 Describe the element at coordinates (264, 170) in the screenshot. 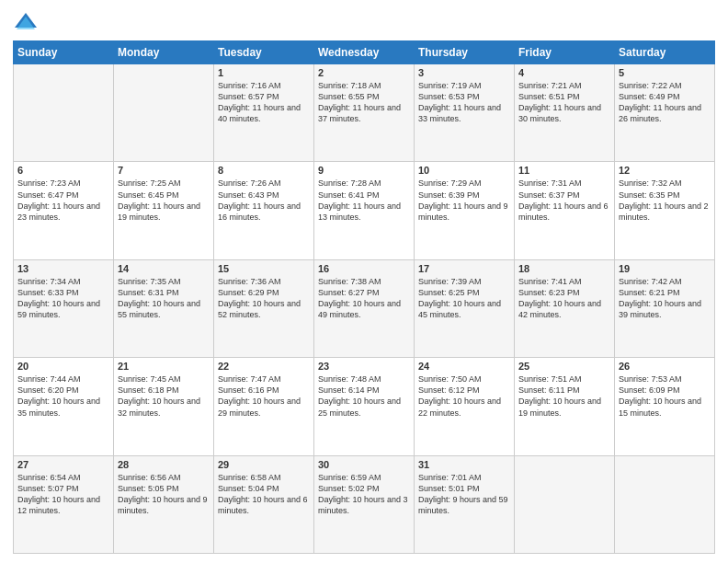

I see `day-number: 8` at that location.